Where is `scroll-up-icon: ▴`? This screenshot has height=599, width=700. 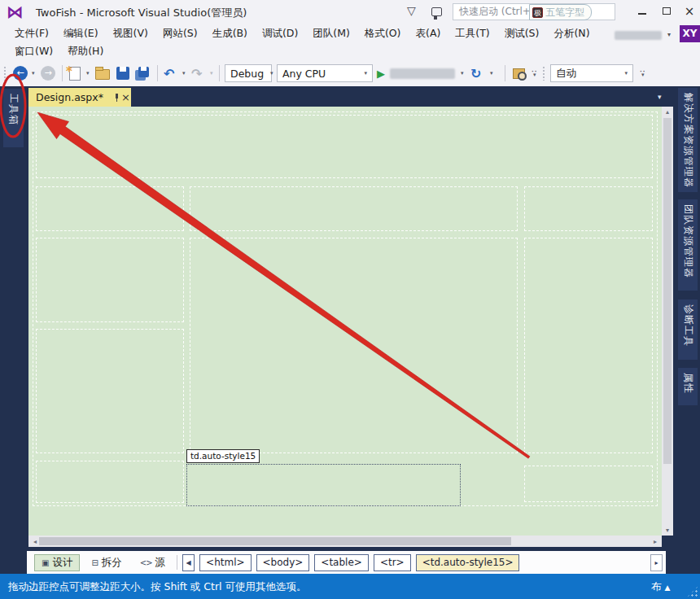
scroll-up-icon: ▴ is located at coordinates (667, 112).